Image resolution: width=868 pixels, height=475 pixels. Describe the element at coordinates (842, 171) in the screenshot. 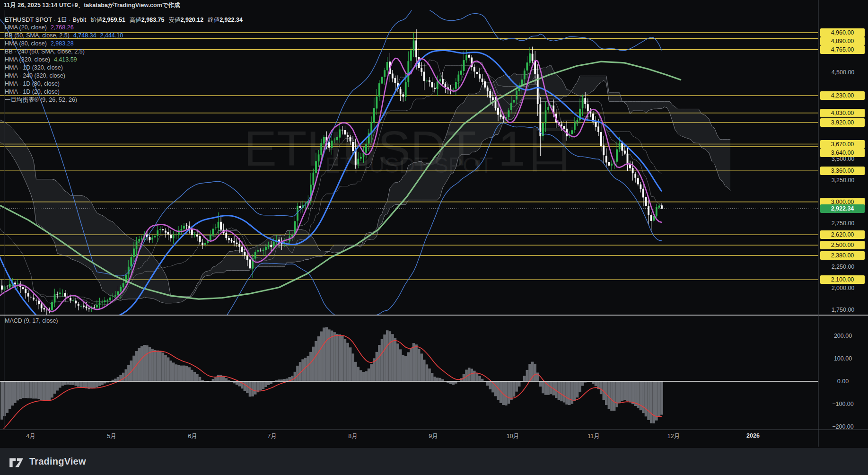

I see `price-level-label: 3,360.00` at that location.